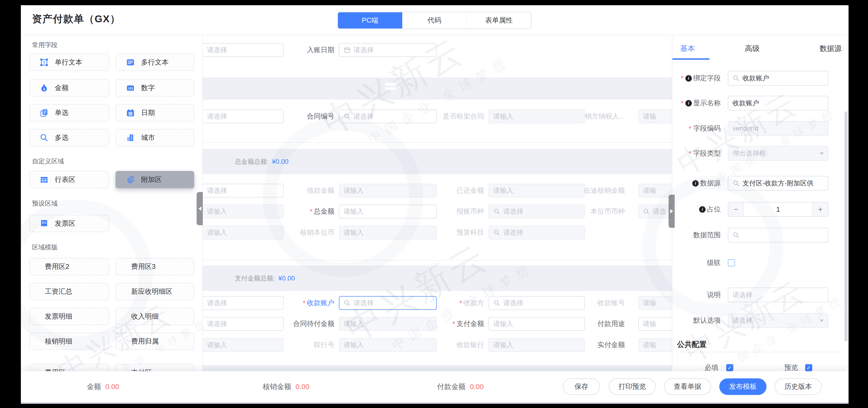 The width and height of the screenshot is (868, 408). What do you see at coordinates (632, 387) in the screenshot?
I see `print-preview-button: 打印预览` at bounding box center [632, 387].